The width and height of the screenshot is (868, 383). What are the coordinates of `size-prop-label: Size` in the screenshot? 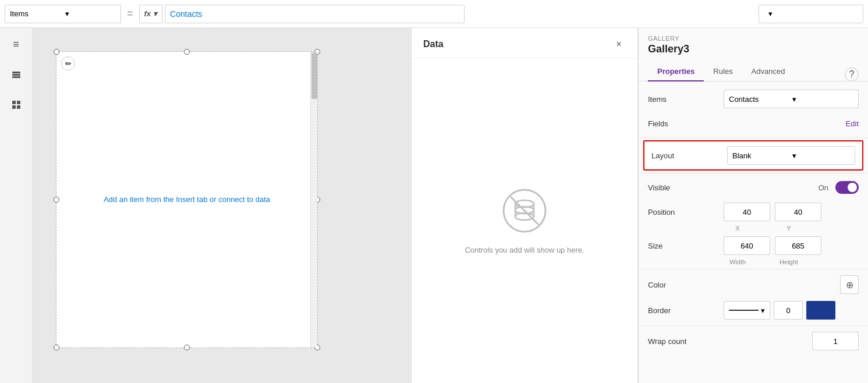 It's located at (686, 246).